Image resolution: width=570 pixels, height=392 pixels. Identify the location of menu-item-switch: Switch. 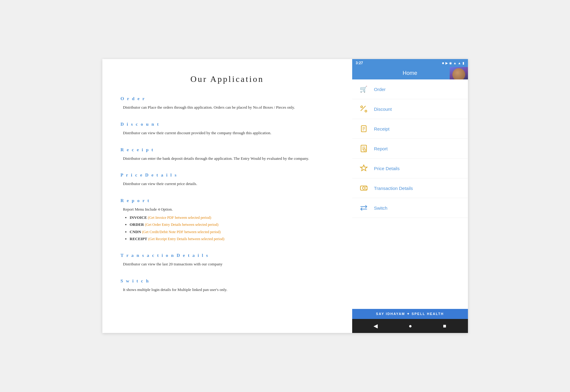
(410, 208).